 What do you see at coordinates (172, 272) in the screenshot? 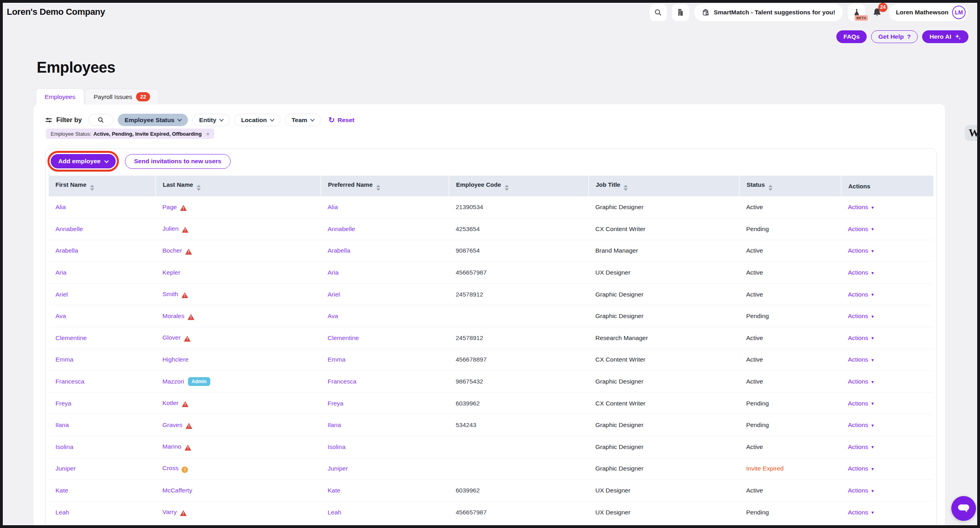
I see `last-name-link: Kepler` at bounding box center [172, 272].